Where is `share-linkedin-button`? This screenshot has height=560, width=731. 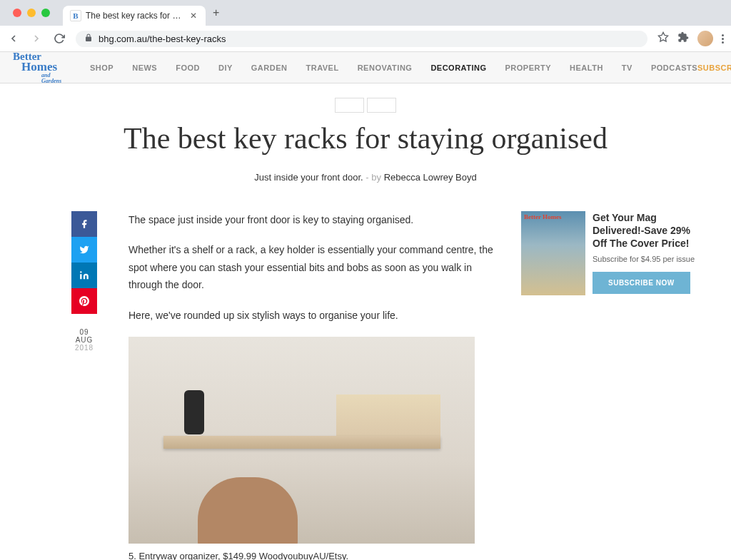 share-linkedin-button is located at coordinates (84, 275).